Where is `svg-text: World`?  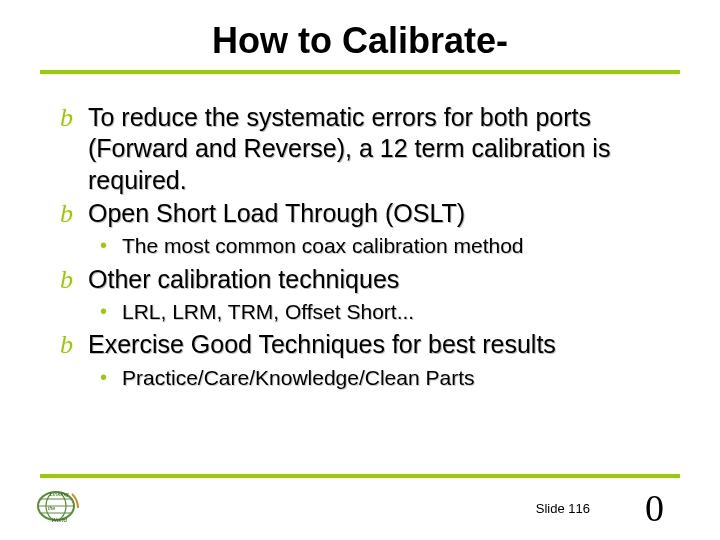 svg-text: World is located at coordinates (59, 520).